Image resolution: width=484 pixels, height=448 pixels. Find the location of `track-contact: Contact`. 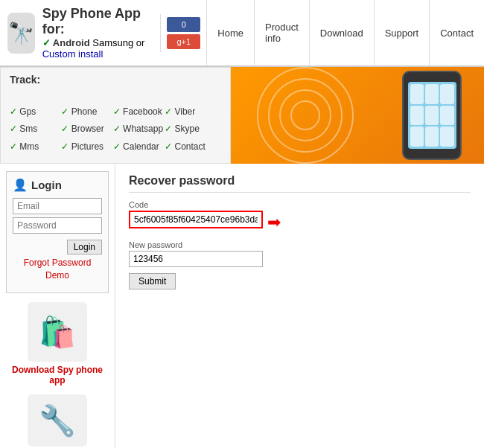

track-contact: Contact is located at coordinates (189, 149).